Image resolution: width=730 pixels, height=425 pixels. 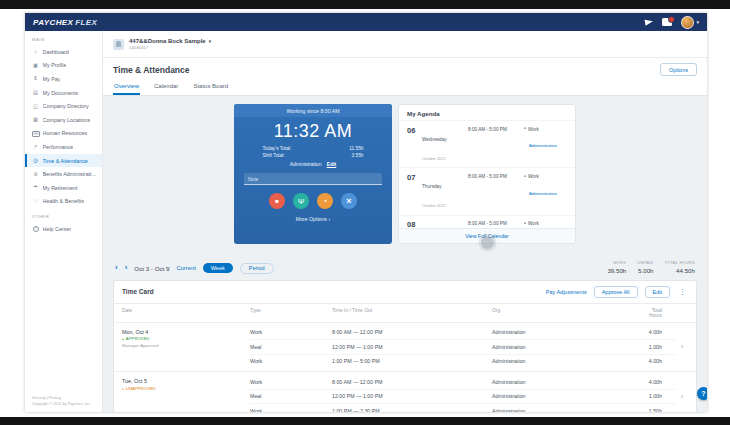 I want to click on my-agenda-card: My Agenda 06 WednesdayOctober 2021 8:00 …, so click(x=487, y=174).